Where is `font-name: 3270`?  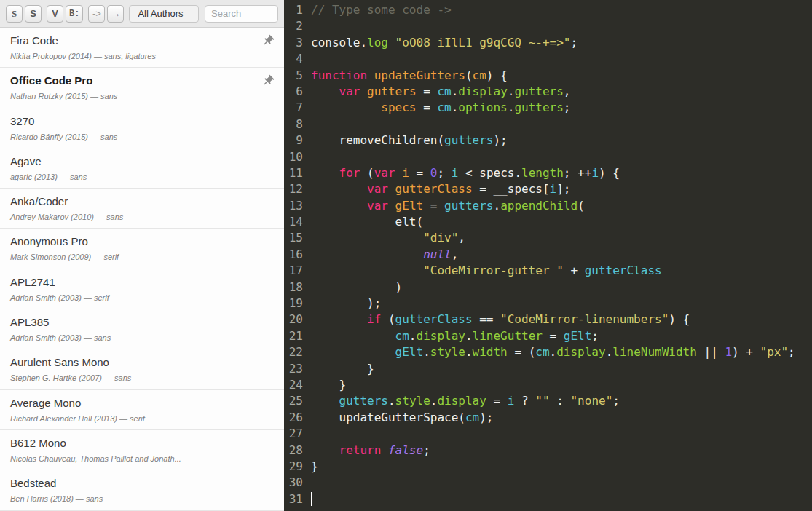
font-name: 3270 is located at coordinates (142, 122).